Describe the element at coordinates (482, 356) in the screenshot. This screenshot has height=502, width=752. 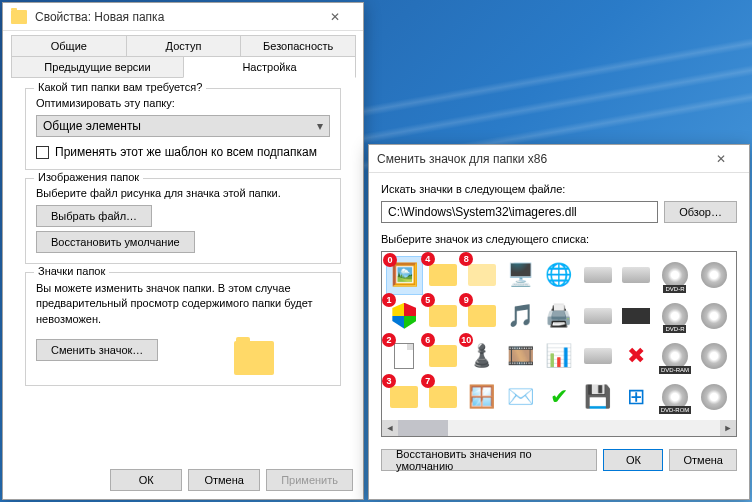
I see `icon-item: 10♟️` at that location.